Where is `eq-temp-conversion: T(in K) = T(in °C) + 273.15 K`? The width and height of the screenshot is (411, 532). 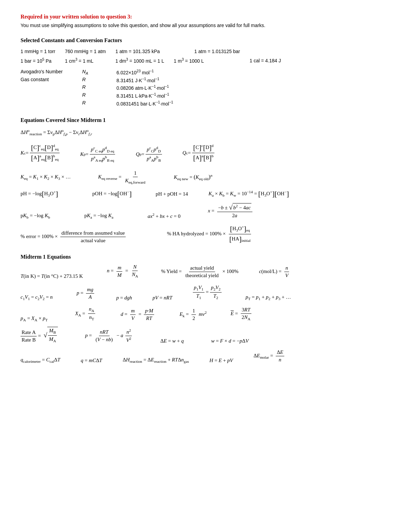
eq-temp-conversion: T(in K) = T(in °C) + 273.15 K is located at coordinates (52, 276).